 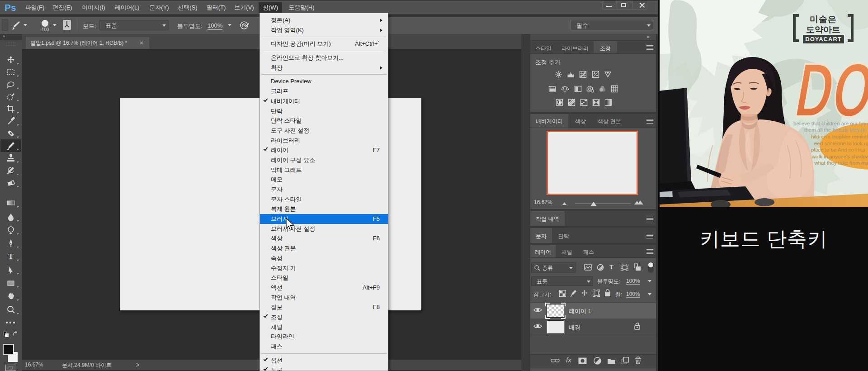 I want to click on svg-text: place to be And so I lea, so click(x=838, y=150).